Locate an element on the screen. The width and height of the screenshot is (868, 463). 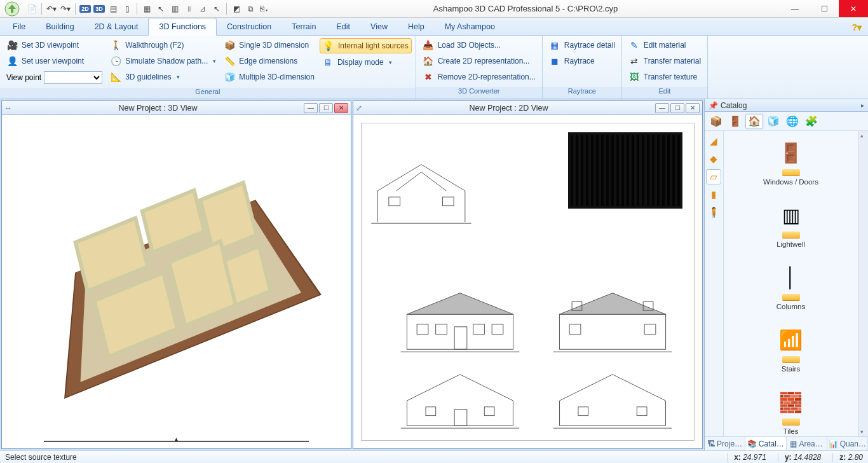
app-icon is located at coordinates (12, 9).